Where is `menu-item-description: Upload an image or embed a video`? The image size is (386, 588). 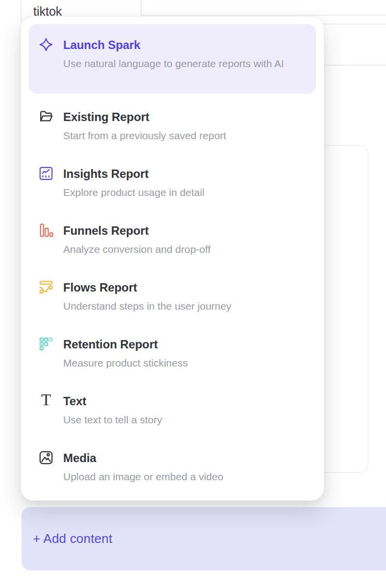
menu-item-description: Upload an image or embed a video is located at coordinates (143, 477).